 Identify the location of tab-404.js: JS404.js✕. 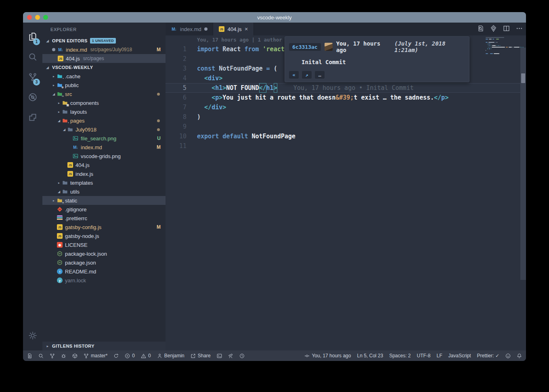
(233, 29).